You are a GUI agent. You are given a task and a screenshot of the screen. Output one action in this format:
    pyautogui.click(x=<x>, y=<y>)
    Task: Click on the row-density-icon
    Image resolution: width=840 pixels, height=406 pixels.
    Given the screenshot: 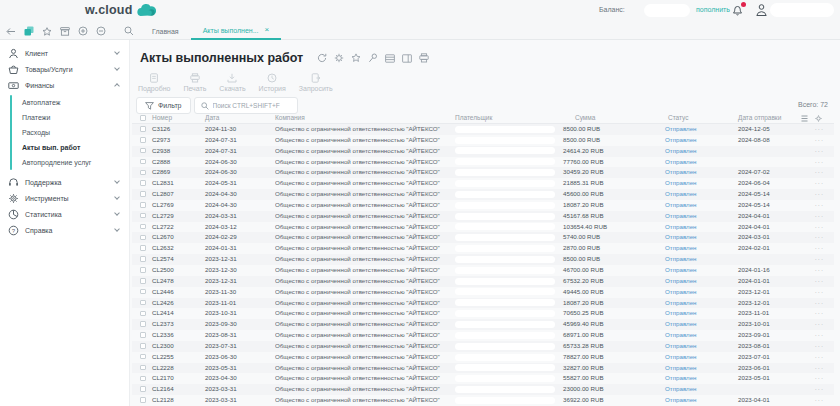 What is the action you would take?
    pyautogui.click(x=804, y=118)
    